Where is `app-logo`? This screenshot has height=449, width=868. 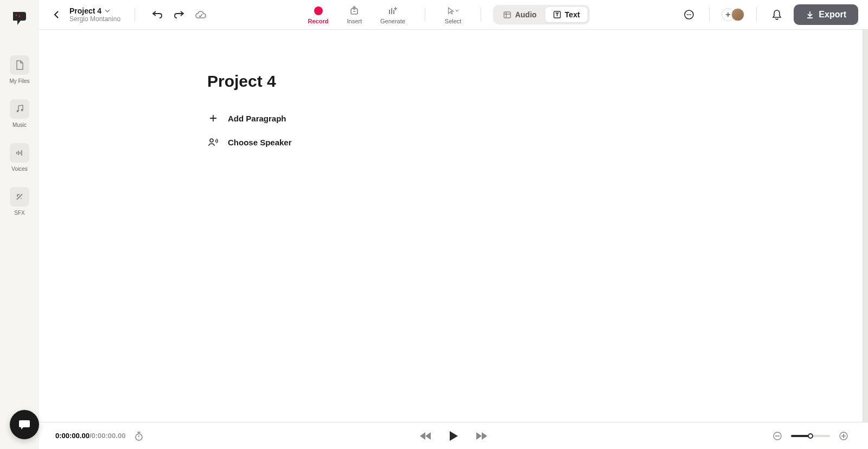
app-logo is located at coordinates (20, 21).